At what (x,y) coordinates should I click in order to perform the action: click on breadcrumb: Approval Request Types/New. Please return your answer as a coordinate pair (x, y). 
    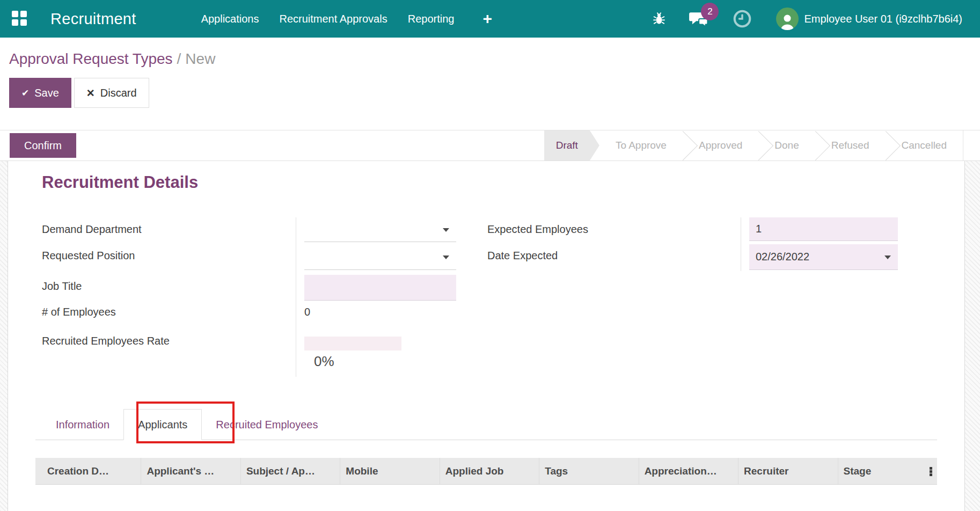
    Looking at the image, I should click on (495, 59).